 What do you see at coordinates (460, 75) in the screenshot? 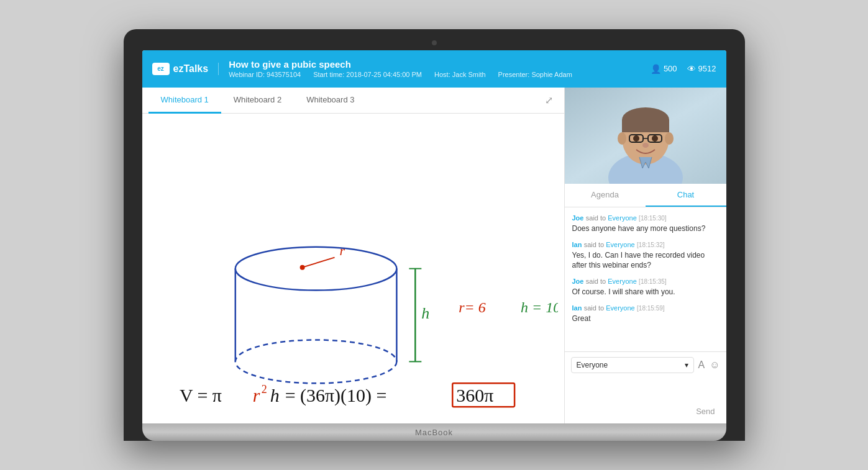
I see `host: Host: Jack Smith` at bounding box center [460, 75].